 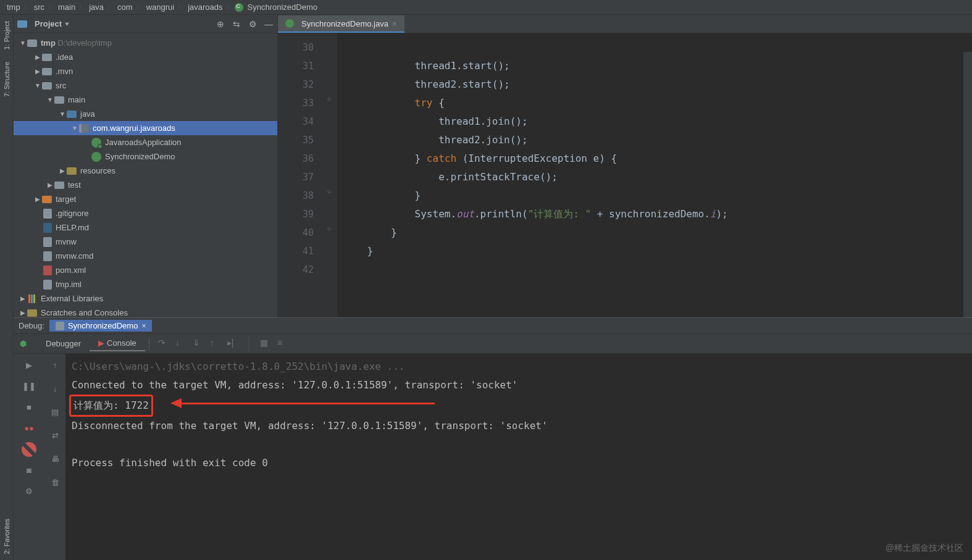 What do you see at coordinates (72, 114) in the screenshot?
I see `src-folder-icon` at bounding box center [72, 114].